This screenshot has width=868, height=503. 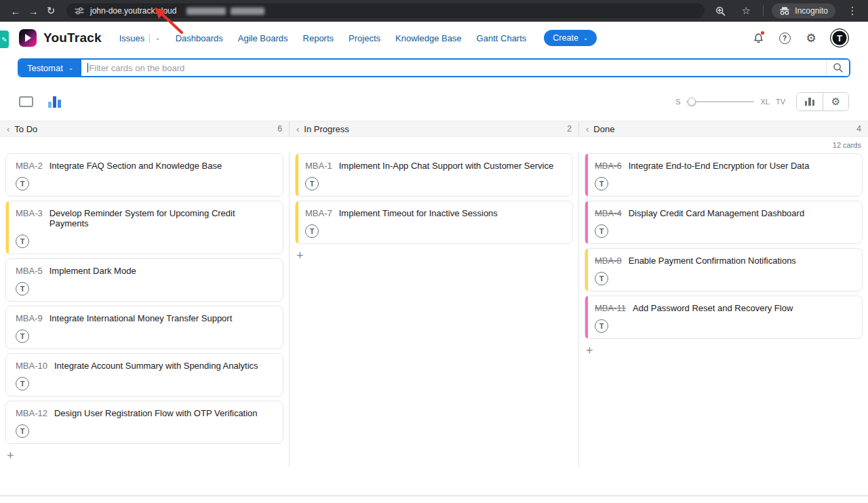 What do you see at coordinates (26, 102) in the screenshot?
I see `board-view-icon` at bounding box center [26, 102].